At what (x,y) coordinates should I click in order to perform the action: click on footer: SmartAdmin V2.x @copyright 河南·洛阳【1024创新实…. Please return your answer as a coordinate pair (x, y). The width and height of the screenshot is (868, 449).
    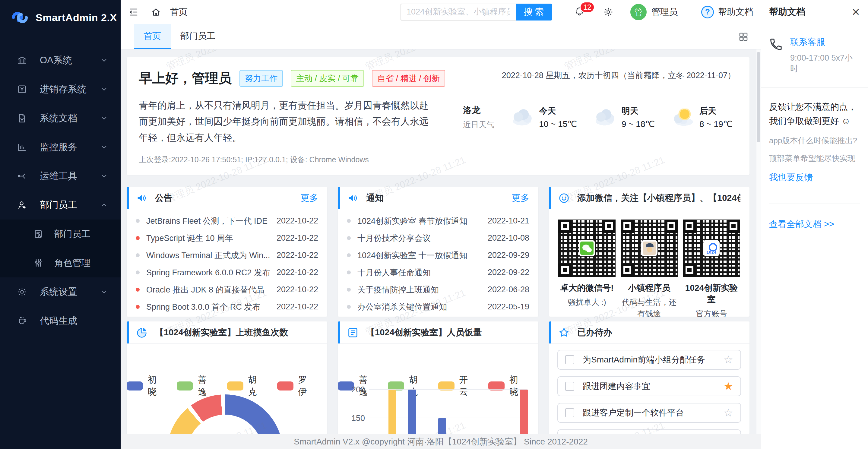
    Looking at the image, I should click on (441, 442).